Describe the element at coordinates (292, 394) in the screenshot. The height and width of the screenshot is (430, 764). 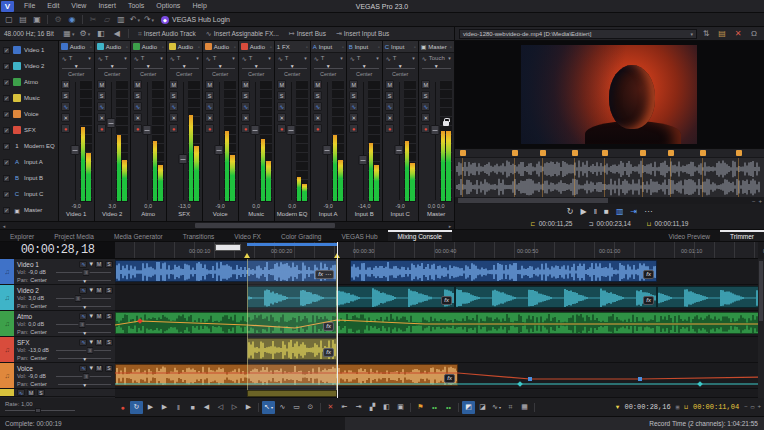
I see `audio-event` at that location.